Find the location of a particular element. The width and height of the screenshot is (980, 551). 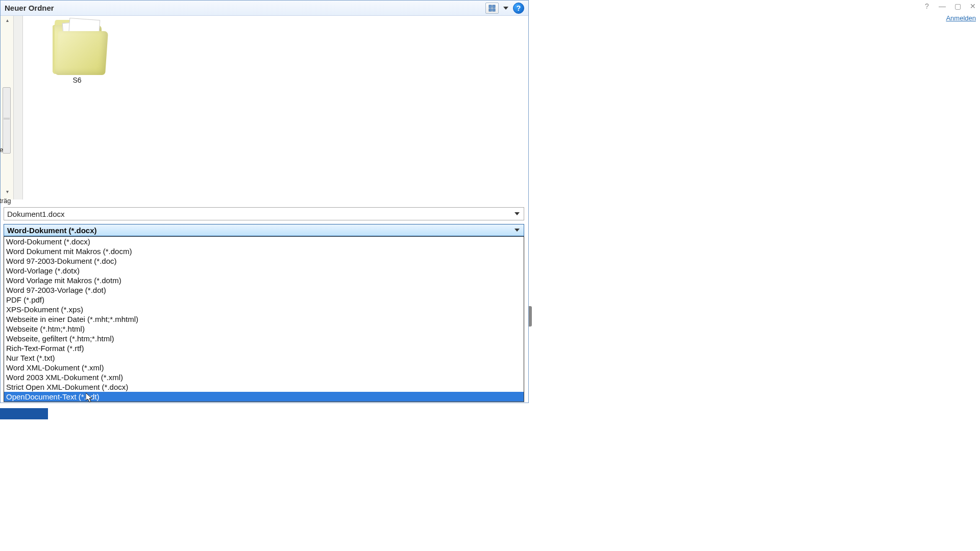

filetype-option: OpenDocument-Text (*.odt) is located at coordinates (264, 397).